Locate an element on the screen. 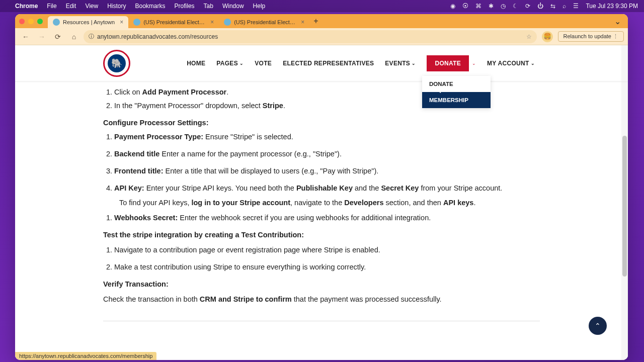  site-logo: 🐘 is located at coordinates (117, 63).